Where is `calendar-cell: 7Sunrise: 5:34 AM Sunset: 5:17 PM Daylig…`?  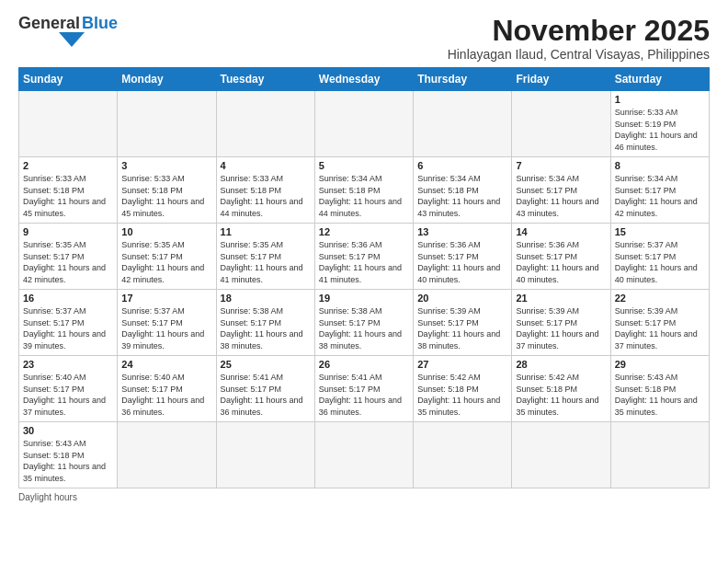
calendar-cell: 7Sunrise: 5:34 AM Sunset: 5:17 PM Daylig… is located at coordinates (561, 190).